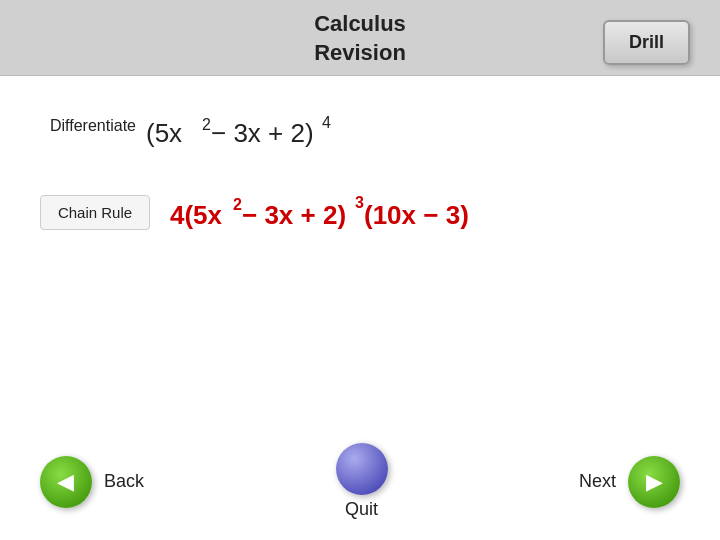 This screenshot has height=540, width=720. What do you see at coordinates (95, 212) in the screenshot?
I see `chain-rule-badge: Chain Rule` at bounding box center [95, 212].